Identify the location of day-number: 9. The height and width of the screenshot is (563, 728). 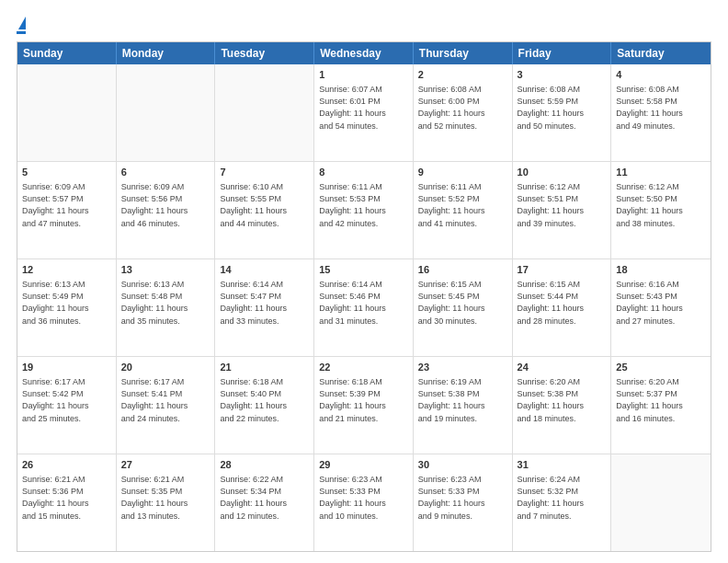
(463, 173).